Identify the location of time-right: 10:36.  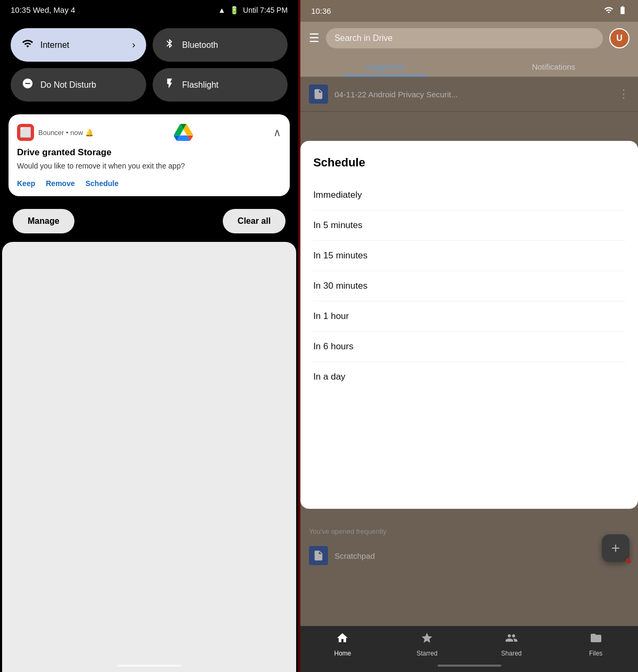
(321, 11).